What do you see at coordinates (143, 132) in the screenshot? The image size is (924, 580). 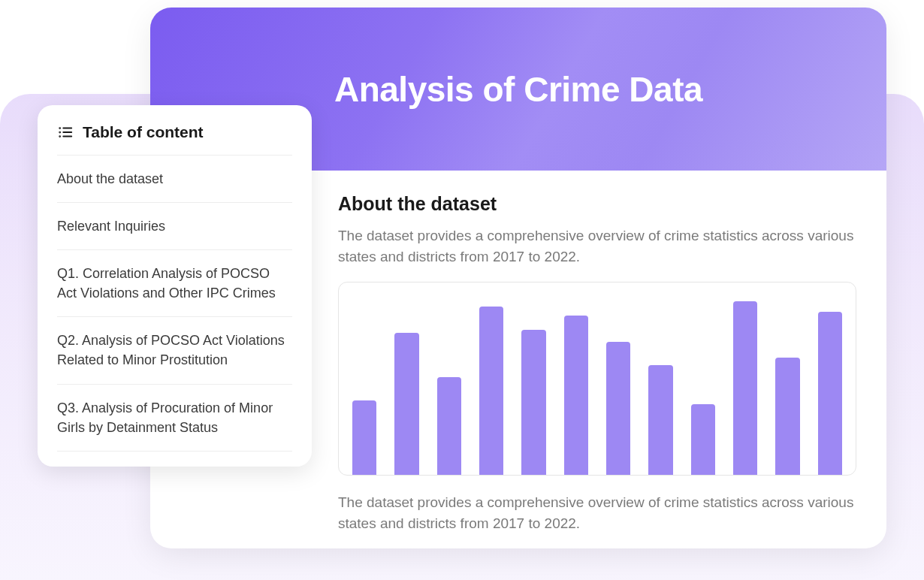 I see `toc-title: Table of content` at bounding box center [143, 132].